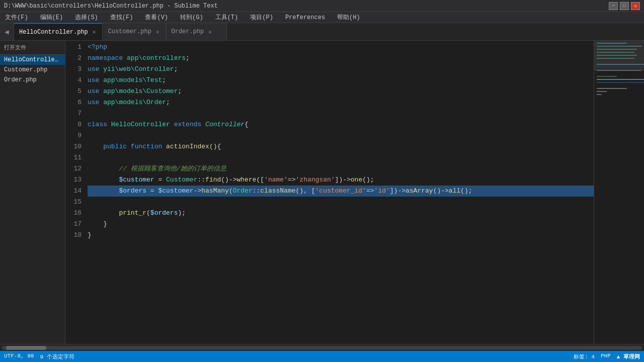  I want to click on code-line-5: use app\models\Customer;, so click(341, 92).